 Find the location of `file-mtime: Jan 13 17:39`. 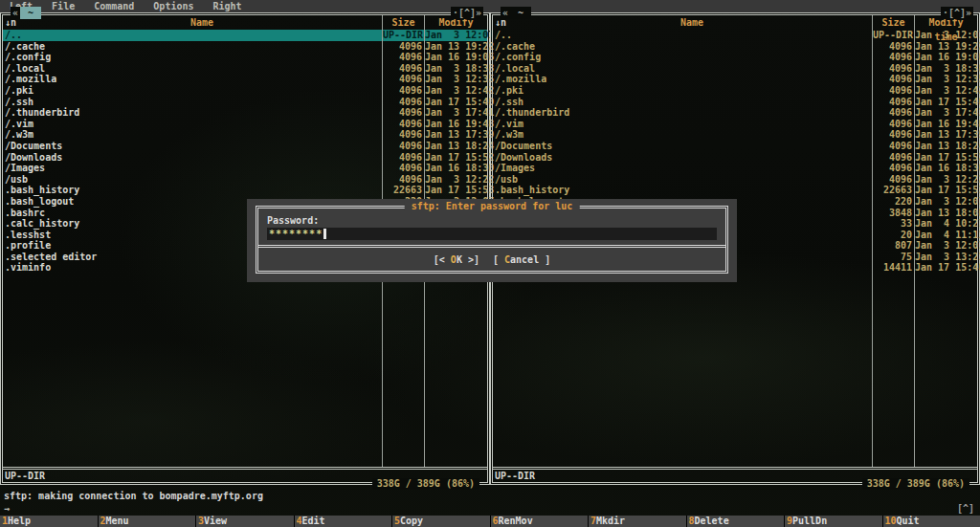

file-mtime: Jan 13 17:39 is located at coordinates (946, 135).